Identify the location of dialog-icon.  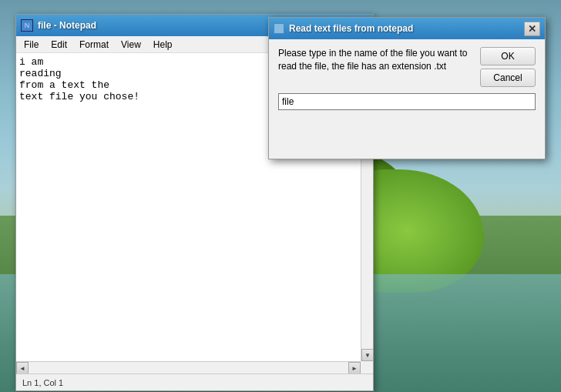
(279, 28).